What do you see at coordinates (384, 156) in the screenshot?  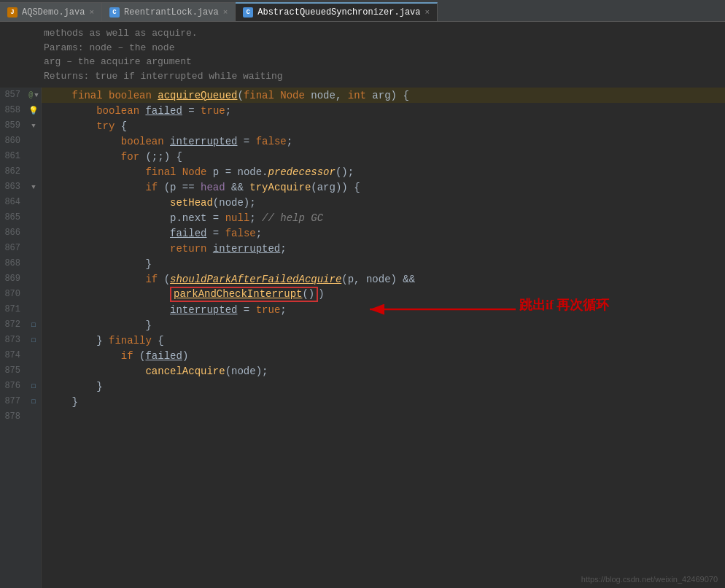 I see `code-line-861: for (;;) {` at bounding box center [384, 156].